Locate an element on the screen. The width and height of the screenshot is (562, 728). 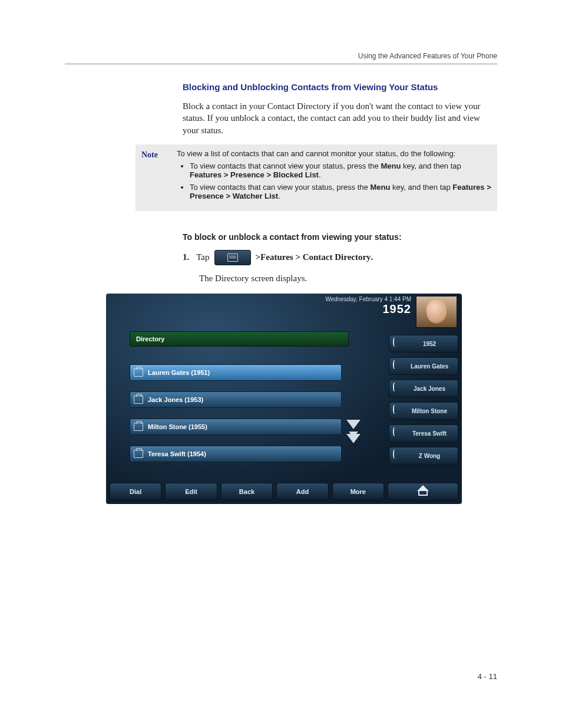
chevron-down-double-icon is located at coordinates (353, 439).